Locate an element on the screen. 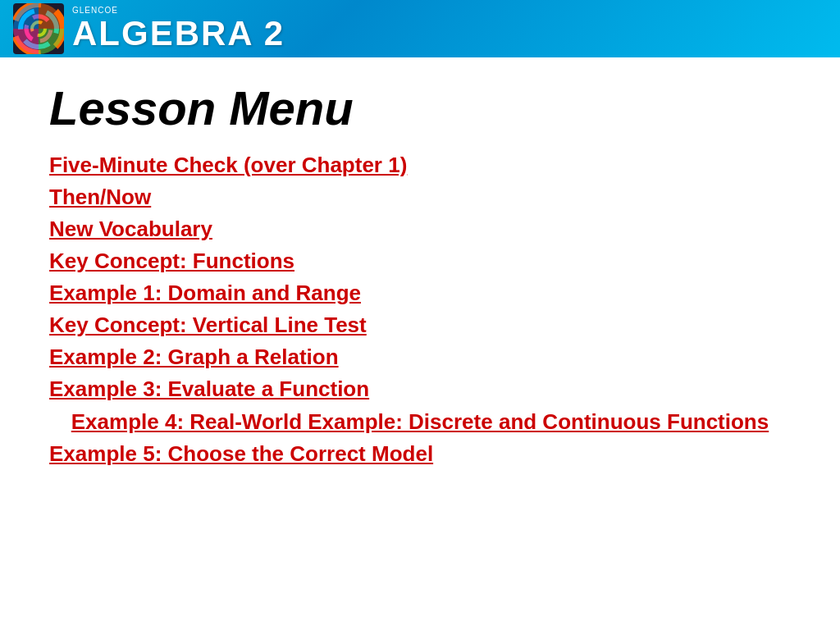 This screenshot has height=630, width=840. glencoe-logo is located at coordinates (39, 29).